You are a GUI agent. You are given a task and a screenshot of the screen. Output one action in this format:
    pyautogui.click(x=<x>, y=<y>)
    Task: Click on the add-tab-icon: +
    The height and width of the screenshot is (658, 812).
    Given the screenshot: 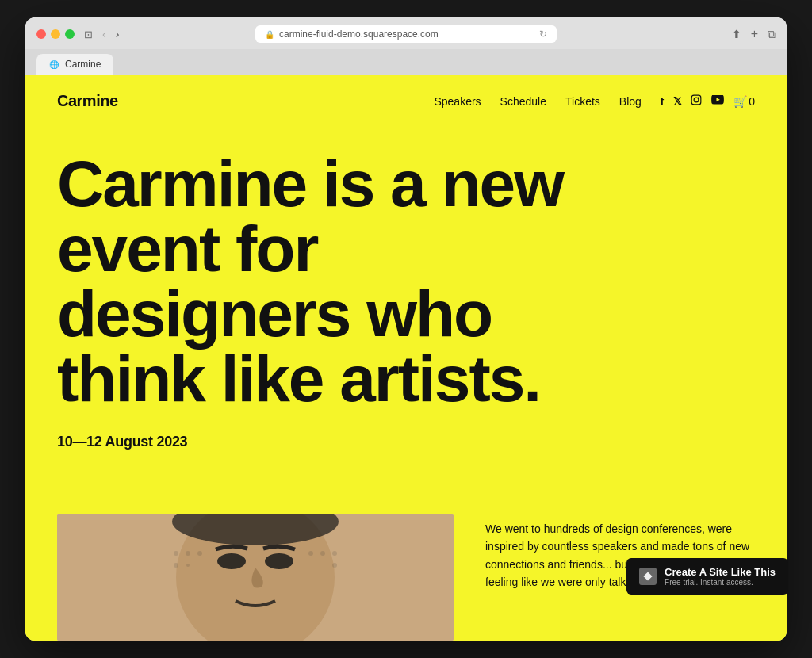 What is the action you would take?
    pyautogui.click(x=755, y=34)
    